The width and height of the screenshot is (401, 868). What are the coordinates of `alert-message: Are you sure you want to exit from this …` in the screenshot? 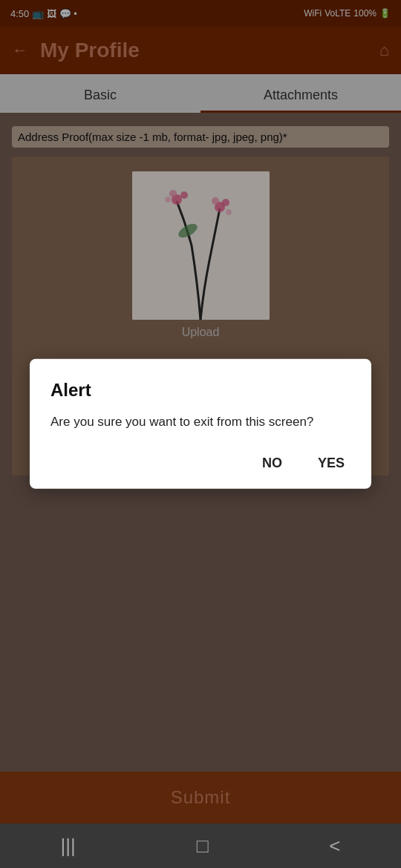 It's located at (200, 422).